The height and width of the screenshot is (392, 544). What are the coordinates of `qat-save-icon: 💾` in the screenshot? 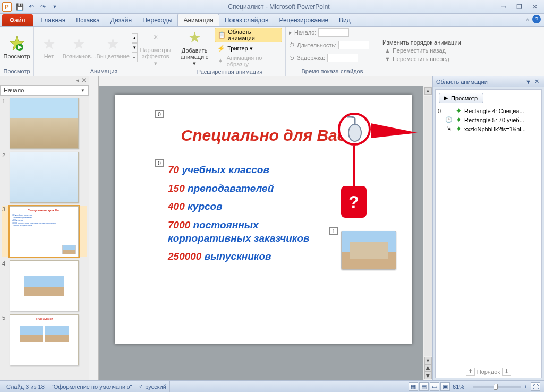 It's located at (20, 7).